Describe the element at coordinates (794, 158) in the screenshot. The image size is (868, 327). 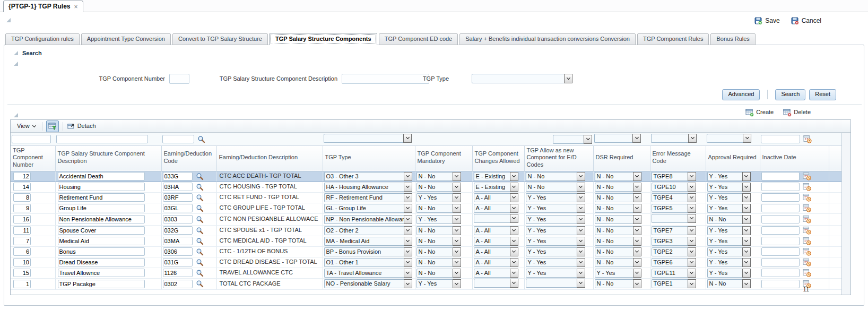
I see `column-header: Inactive Date` at that location.